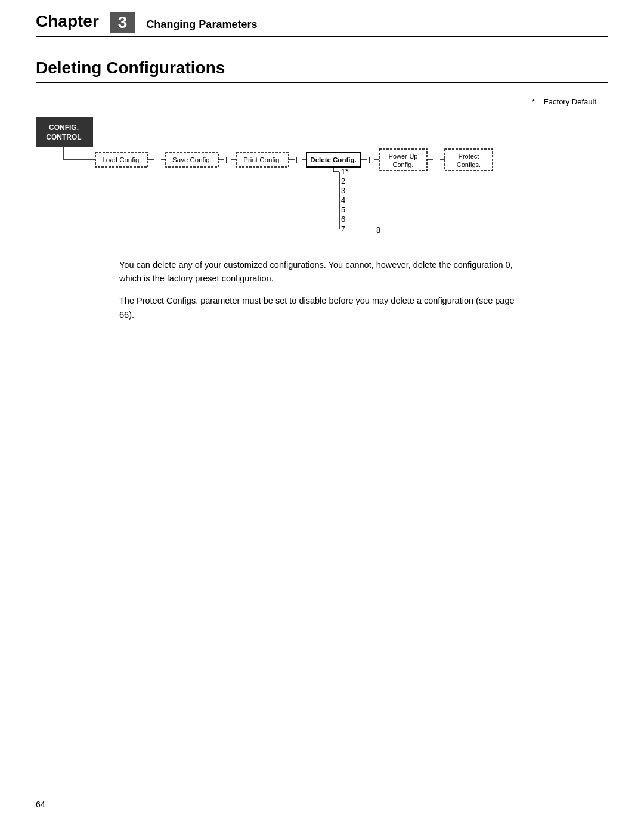 Image resolution: width=644 pixels, height=833 pixels. What do you see at coordinates (122, 160) in the screenshot?
I see `menu-item-load: Load Config.` at bounding box center [122, 160].